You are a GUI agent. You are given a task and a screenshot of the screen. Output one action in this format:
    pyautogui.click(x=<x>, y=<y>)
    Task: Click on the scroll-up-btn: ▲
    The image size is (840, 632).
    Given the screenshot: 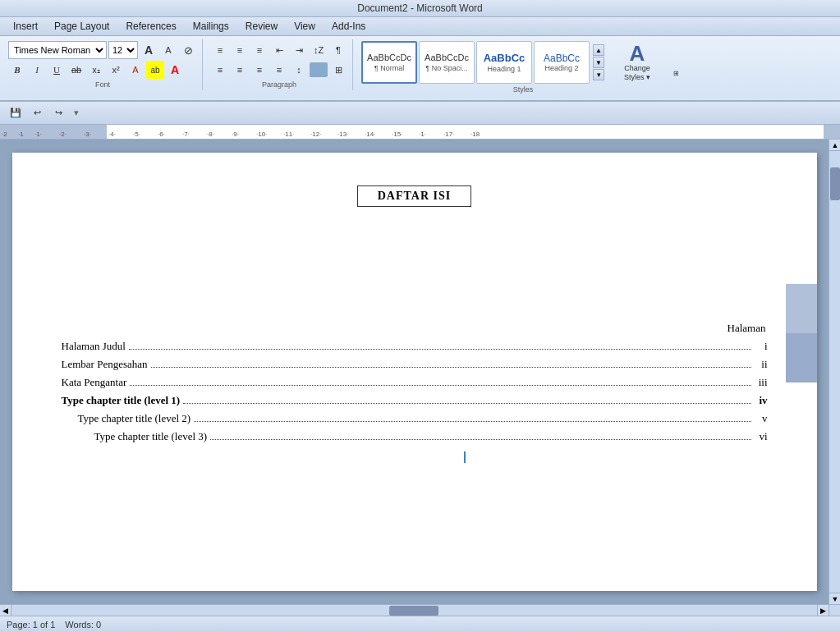 What is the action you would take?
    pyautogui.click(x=834, y=145)
    